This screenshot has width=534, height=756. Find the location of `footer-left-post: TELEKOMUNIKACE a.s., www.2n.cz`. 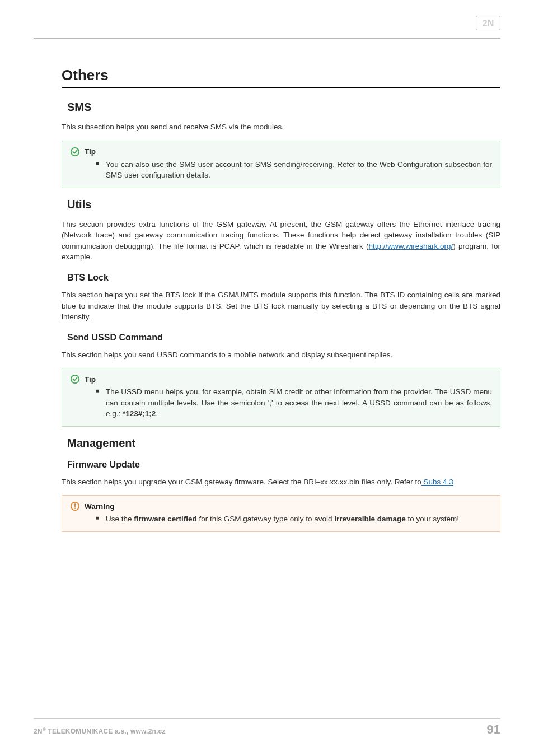

footer-left-post: TELEKOMUNIKACE a.s., www.2n.cz is located at coordinates (106, 731).